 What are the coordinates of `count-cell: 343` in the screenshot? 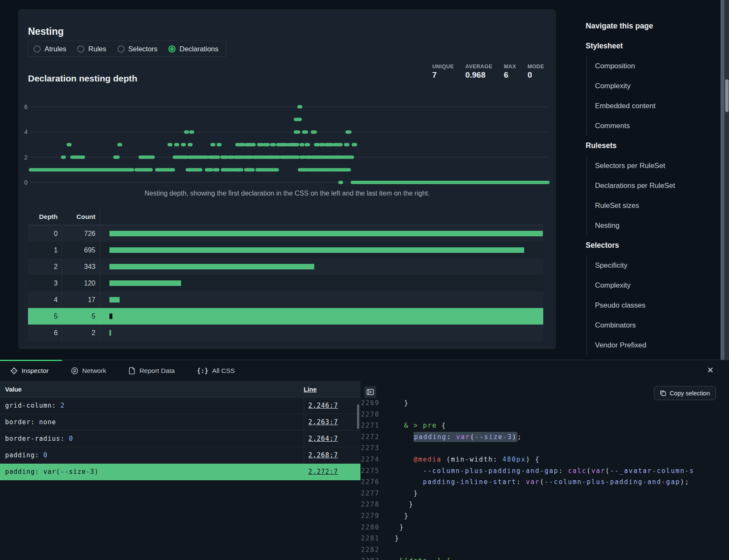 It's located at (81, 266).